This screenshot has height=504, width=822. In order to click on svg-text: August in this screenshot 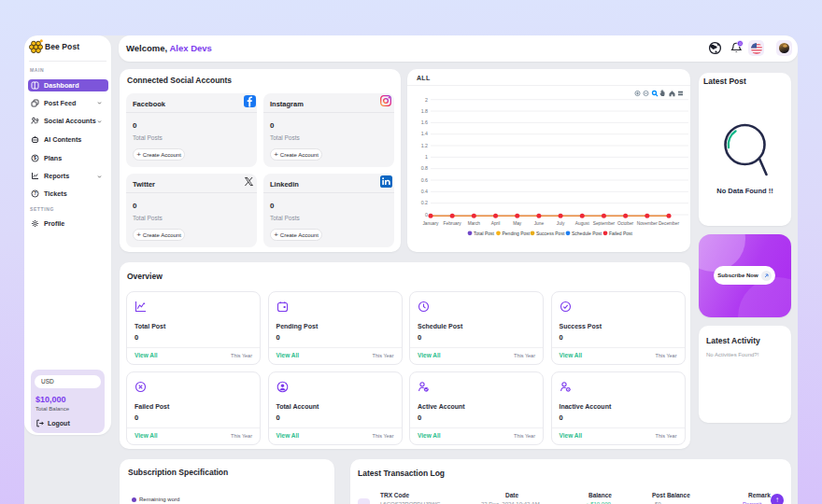, I will do `click(583, 224)`.